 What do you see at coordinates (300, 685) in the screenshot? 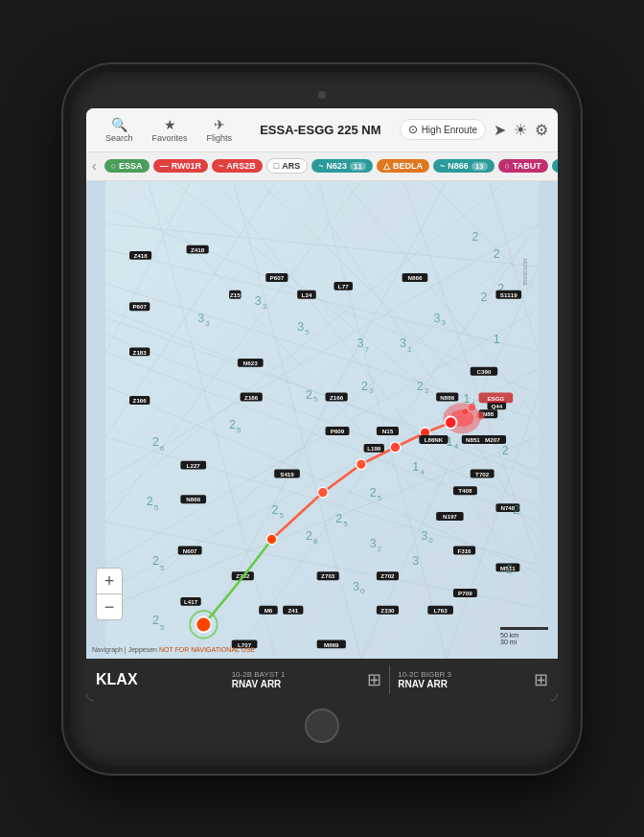
I see `left-proc-type: RNAV ARR` at bounding box center [300, 685].